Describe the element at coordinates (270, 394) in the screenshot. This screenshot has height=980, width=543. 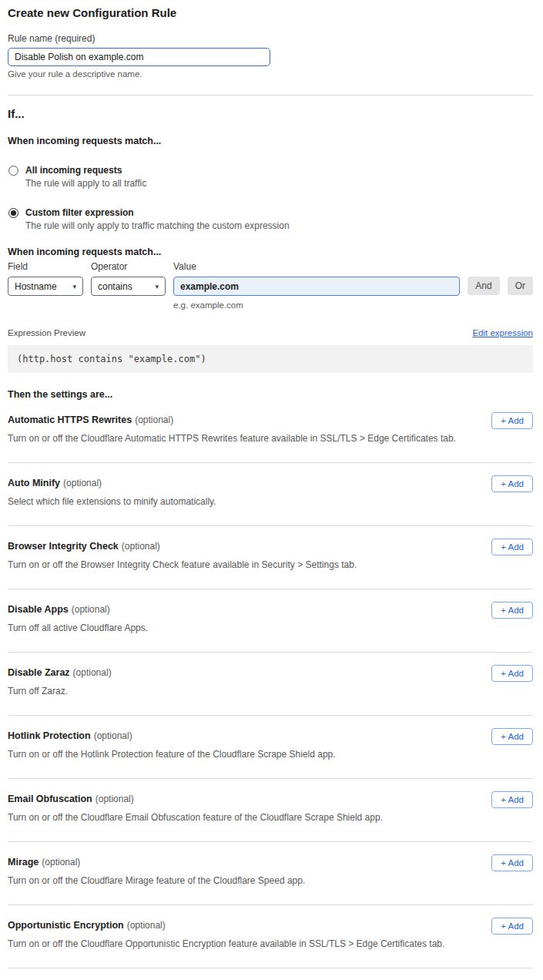
I see `then-heading: Then the settings are...` at that location.